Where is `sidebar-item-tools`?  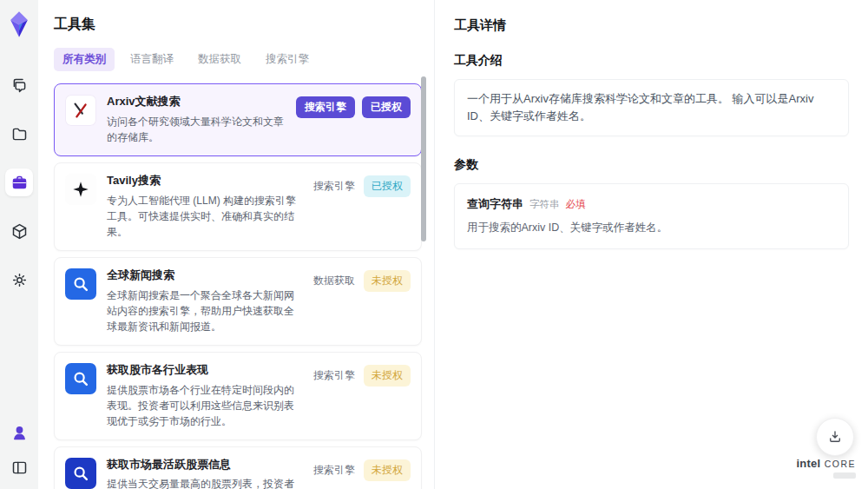 sidebar-item-tools is located at coordinates (19, 182).